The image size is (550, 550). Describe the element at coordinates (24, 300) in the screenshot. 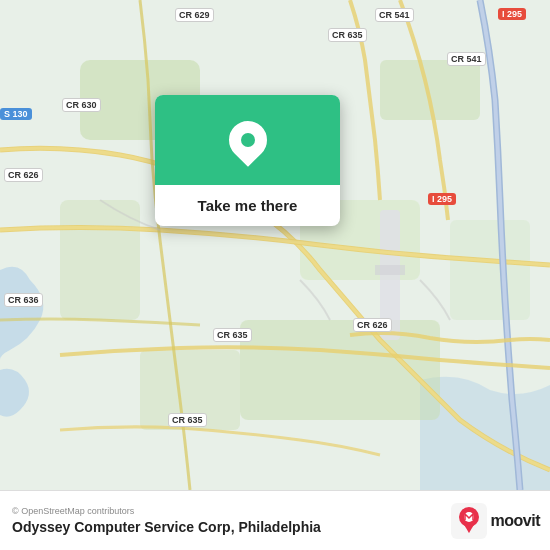

I see `label-cr636: CR 636` at that location.